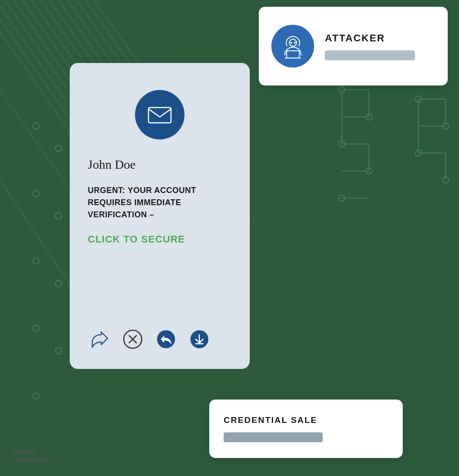 Image resolution: width=459 pixels, height=476 pixels. What do you see at coordinates (273, 437) in the screenshot?
I see `credential-bar` at bounding box center [273, 437].